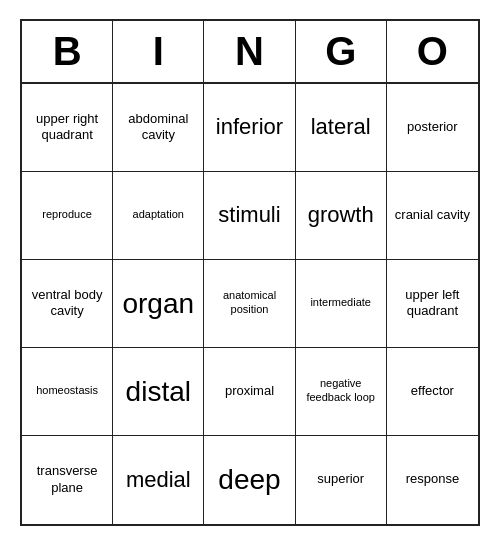 The width and height of the screenshot is (500, 544). Describe the element at coordinates (250, 304) in the screenshot. I see `bingo-cell: anatomical position` at that location.